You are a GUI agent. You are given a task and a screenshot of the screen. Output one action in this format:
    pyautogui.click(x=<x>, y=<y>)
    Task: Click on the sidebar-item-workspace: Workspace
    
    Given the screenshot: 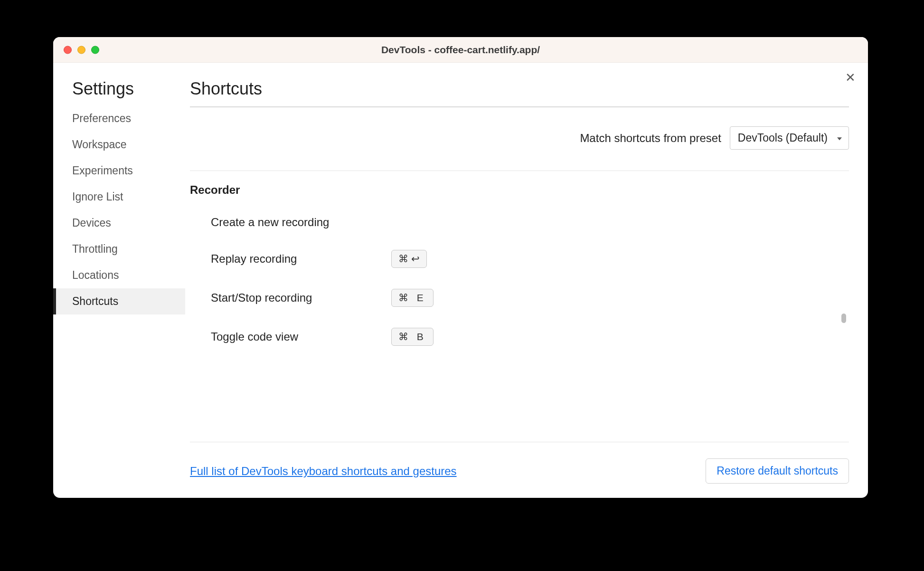 What is the action you would take?
    pyautogui.click(x=119, y=144)
    